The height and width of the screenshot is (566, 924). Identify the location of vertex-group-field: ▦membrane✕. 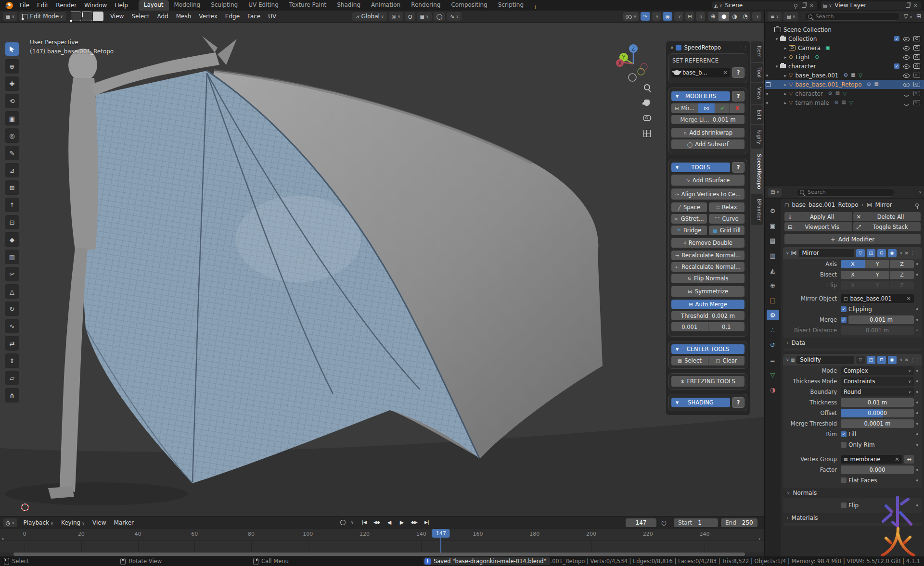
(872, 459).